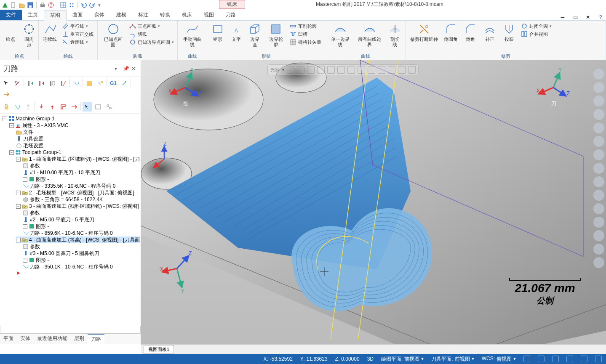  What do you see at coordinates (209, 15) in the screenshot?
I see `tab-view: 视图` at bounding box center [209, 15].